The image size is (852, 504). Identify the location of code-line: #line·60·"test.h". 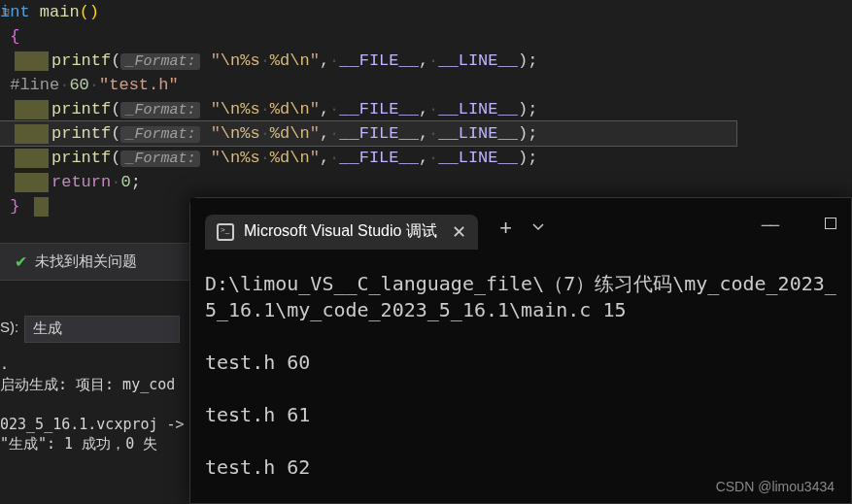
(426, 85).